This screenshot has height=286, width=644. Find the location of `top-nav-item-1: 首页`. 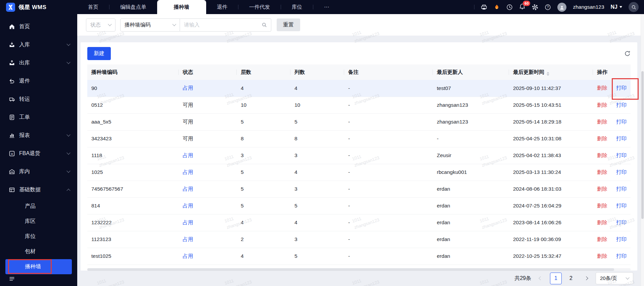

top-nav-item-1: 首页 is located at coordinates (93, 7).